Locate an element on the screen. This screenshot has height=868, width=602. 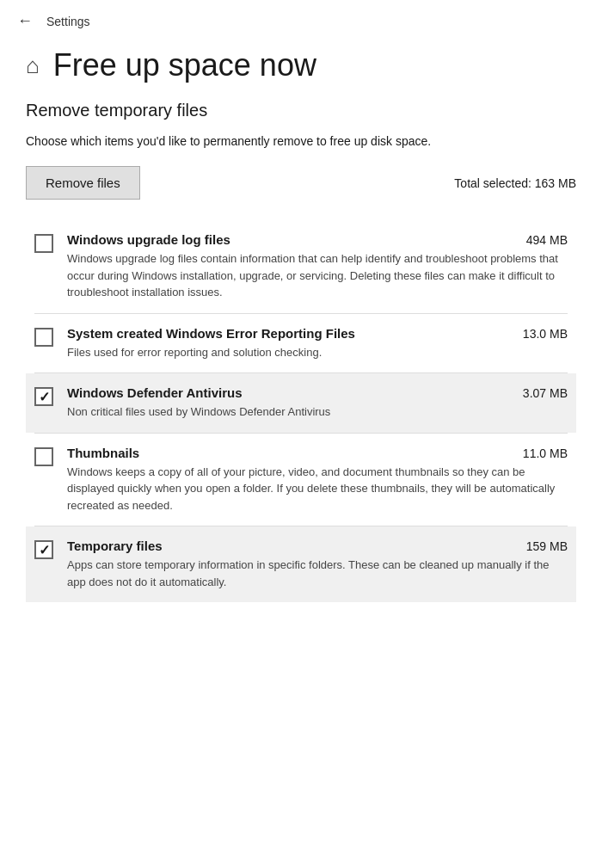
file-info-temporary-files: Temporary files159 MBApps can store temp… is located at coordinates (317, 564).